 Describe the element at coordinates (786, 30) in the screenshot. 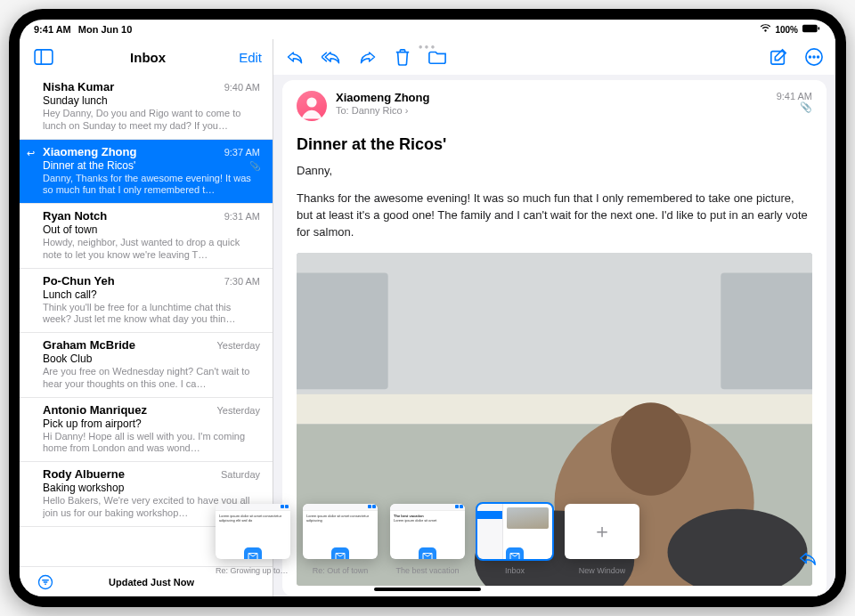

I see `battery-percent: 100%` at that location.